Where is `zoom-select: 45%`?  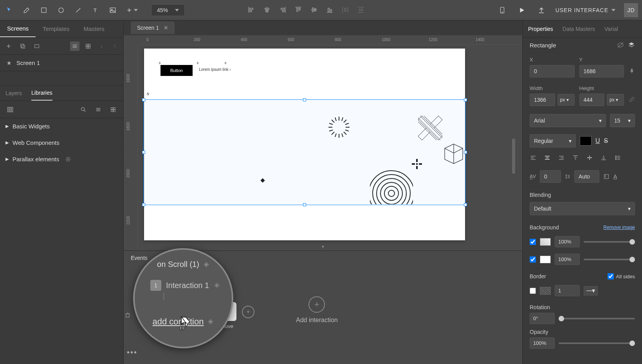
zoom-select: 45% is located at coordinates (168, 10).